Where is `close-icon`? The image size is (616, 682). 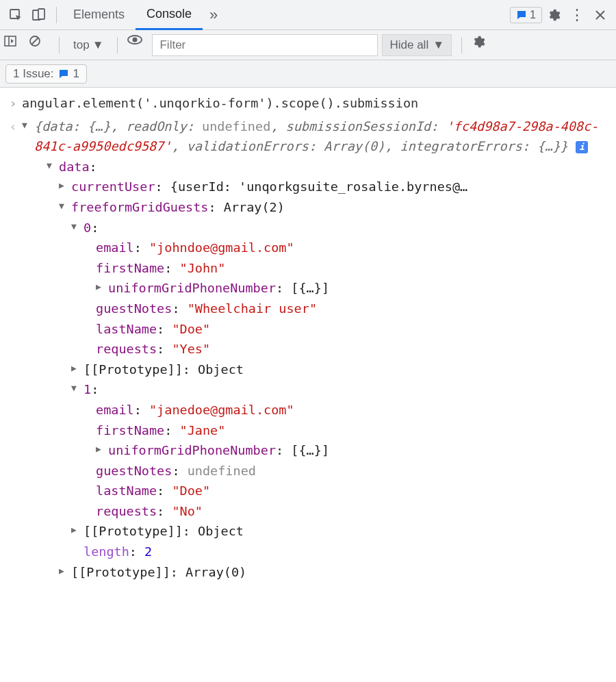
close-icon is located at coordinates (600, 15).